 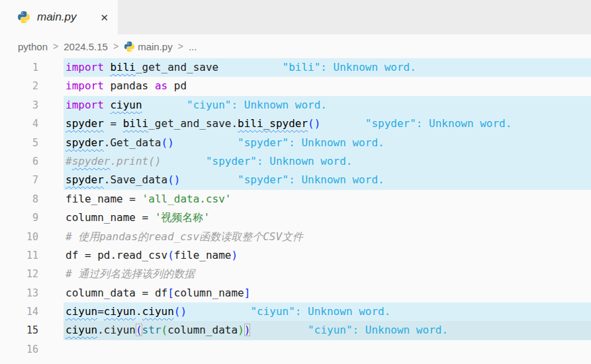 What do you see at coordinates (130, 274) in the screenshot?
I see `code-token: # 通过列名选择该列的数据` at bounding box center [130, 274].